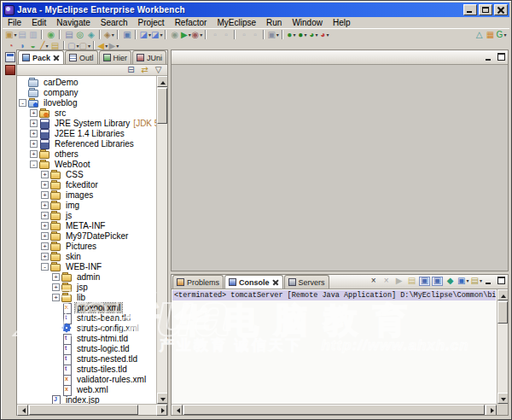 The width and height of the screenshot is (512, 420). What do you see at coordinates (502, 35) in the screenshot?
I see `genuitec-button: G▾` at bounding box center [502, 35].